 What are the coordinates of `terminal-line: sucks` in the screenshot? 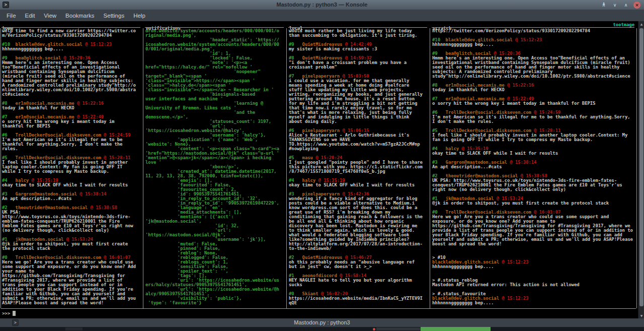 It's located at (359, 285).